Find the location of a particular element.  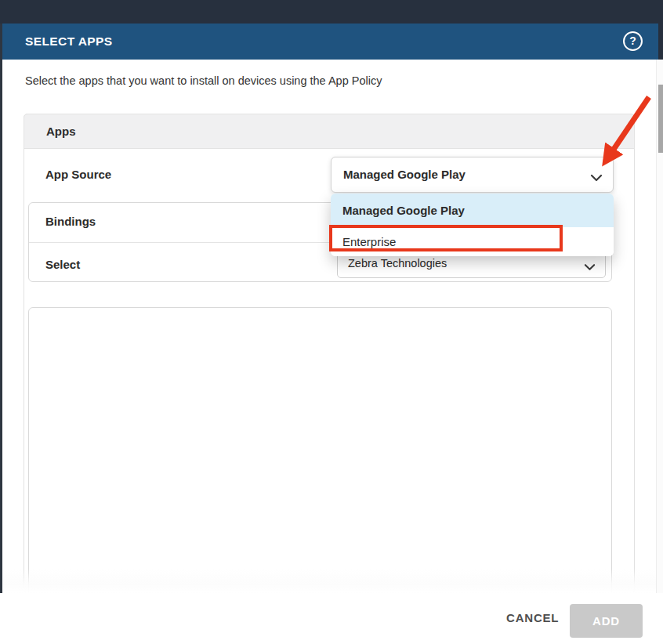

page-top-bar is located at coordinates (332, 12).